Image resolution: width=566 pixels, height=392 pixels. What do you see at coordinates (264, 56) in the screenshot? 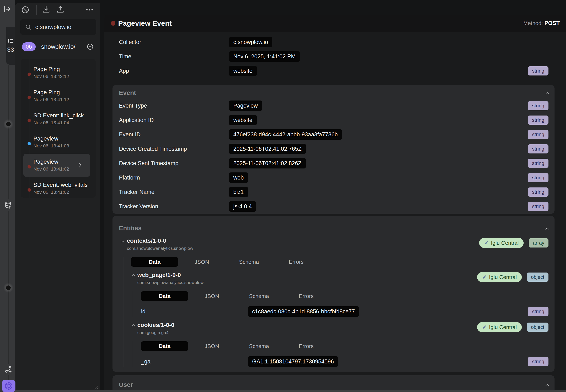
I see `row-value: Nov 6, 2025, 1:41:02 PM` at bounding box center [264, 56].